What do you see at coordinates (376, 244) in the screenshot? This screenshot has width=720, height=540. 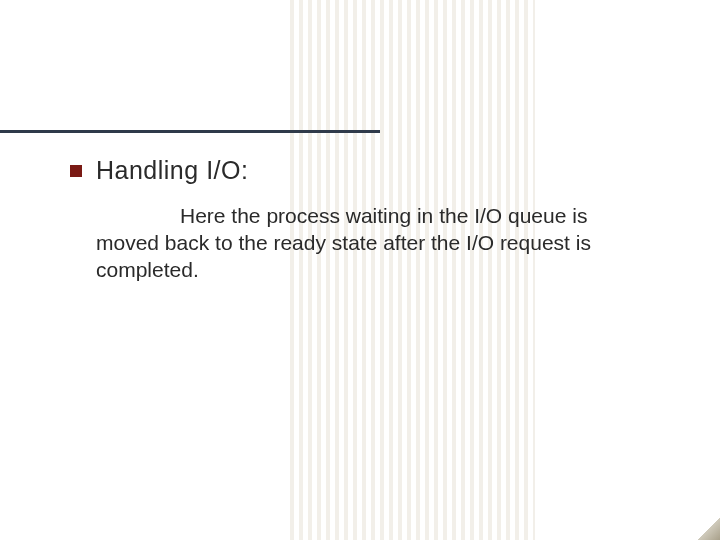 I see `slide-body-text: Here the process waiting in the I/O queu…` at bounding box center [376, 244].